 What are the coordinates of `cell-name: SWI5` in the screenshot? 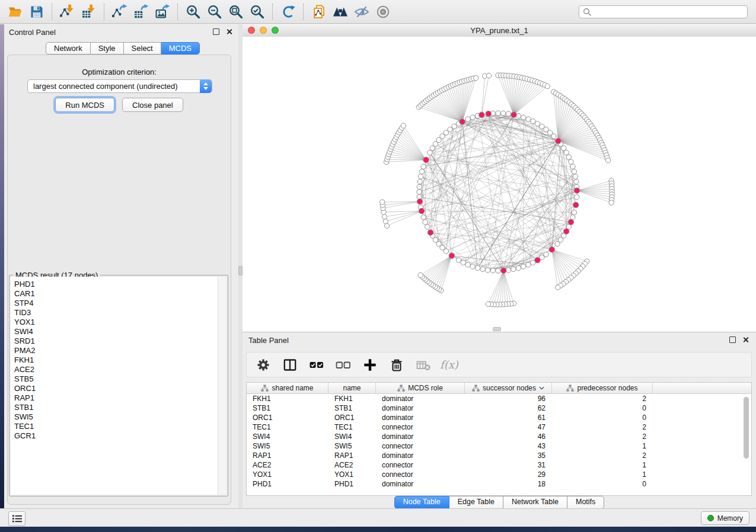 It's located at (352, 446).